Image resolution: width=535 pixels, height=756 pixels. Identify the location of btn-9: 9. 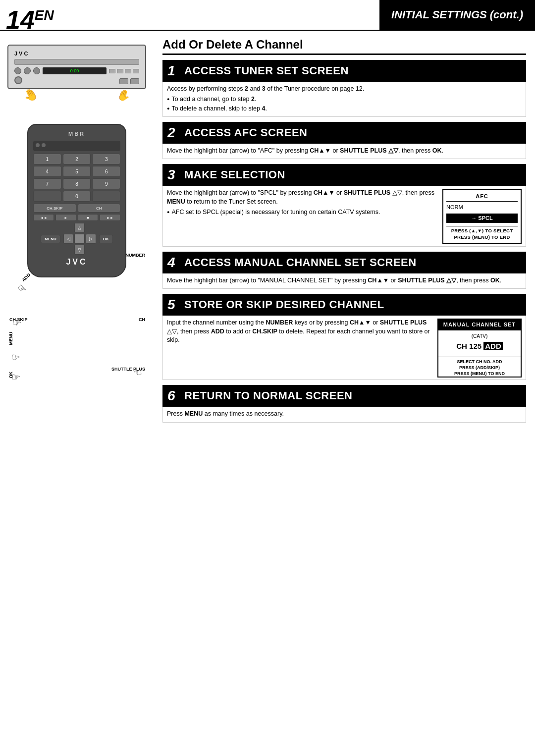
(106, 184).